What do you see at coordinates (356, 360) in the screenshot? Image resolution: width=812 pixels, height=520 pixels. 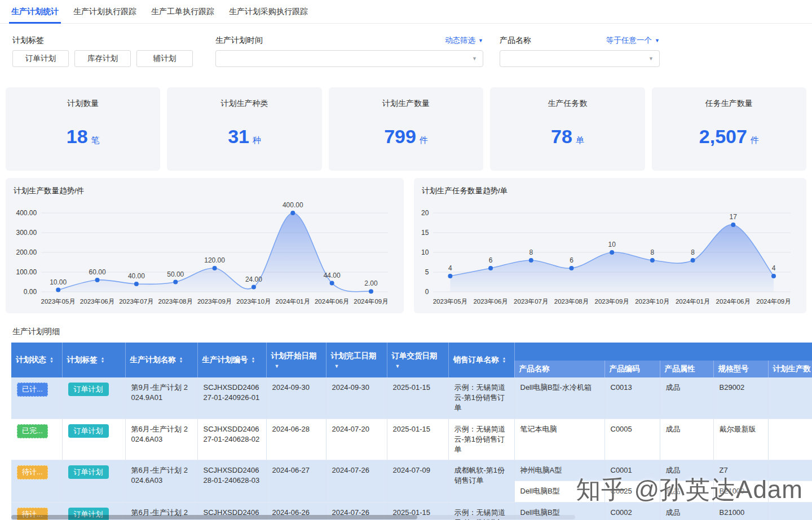 I see `column-header: 计划完工日期▼` at bounding box center [356, 360].